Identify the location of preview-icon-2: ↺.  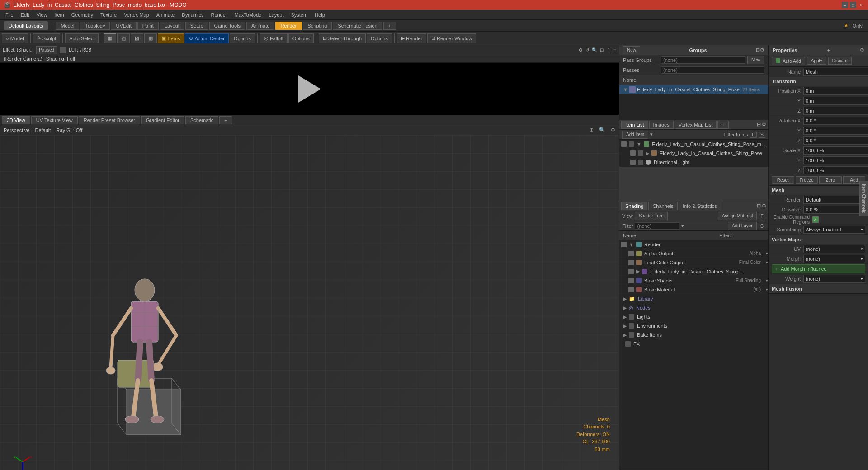
(587, 50).